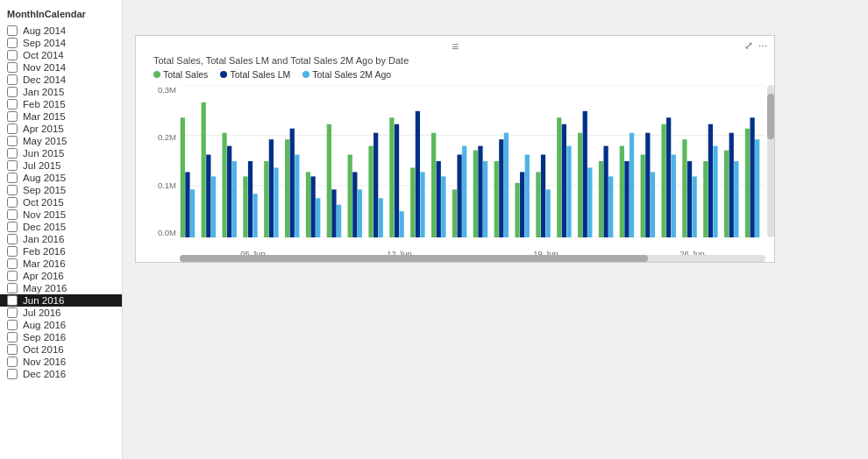  I want to click on vertical-scrollbar-thumb, so click(771, 117).